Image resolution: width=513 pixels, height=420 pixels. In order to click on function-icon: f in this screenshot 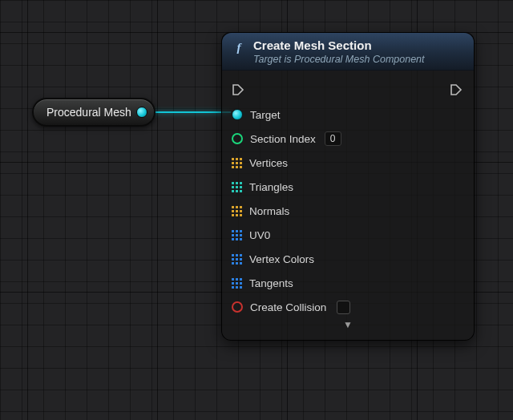, I will do `click(239, 47)`.